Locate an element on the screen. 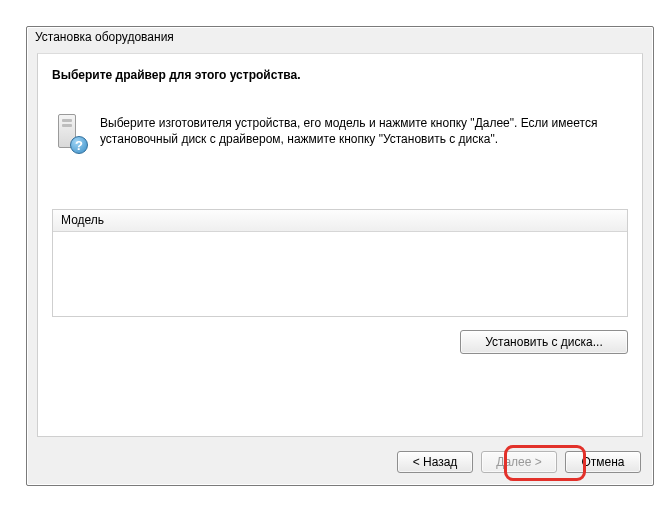 Image resolution: width=666 pixels, height=508 pixels. back-button: < Назад is located at coordinates (435, 462).